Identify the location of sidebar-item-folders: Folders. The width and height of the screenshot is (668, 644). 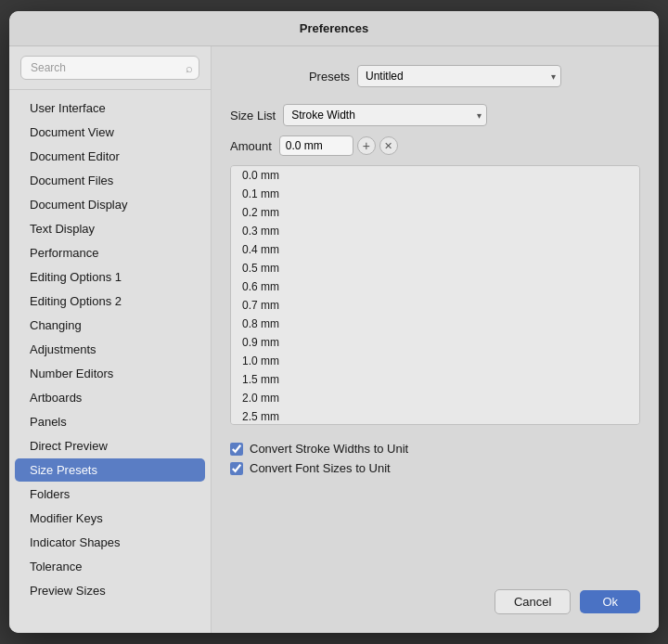
(109, 494).